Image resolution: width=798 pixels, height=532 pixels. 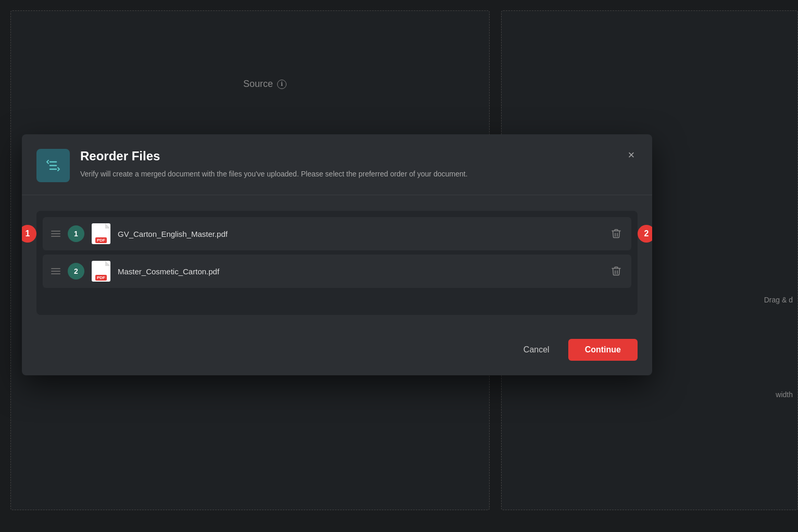 What do you see at coordinates (364, 234) in the screenshot?
I see `file-name-1: GV_Carton_English_Master.pdf` at bounding box center [364, 234].